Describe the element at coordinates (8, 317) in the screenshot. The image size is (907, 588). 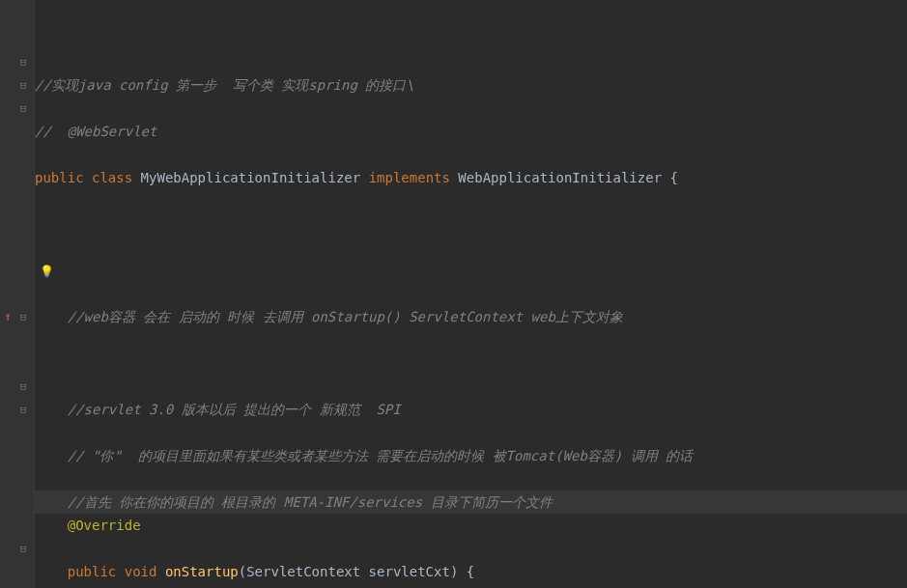
I see `override-up-icon: ↑` at that location.